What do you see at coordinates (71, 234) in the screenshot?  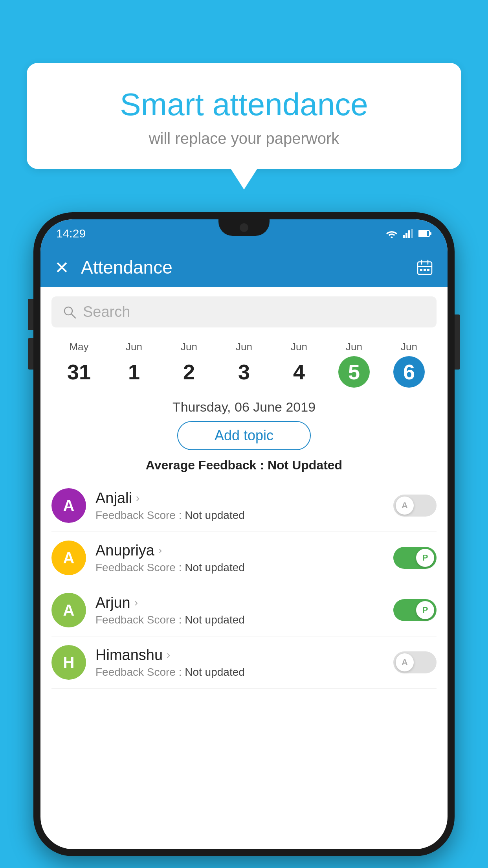 I see `status-time: 14:29` at bounding box center [71, 234].